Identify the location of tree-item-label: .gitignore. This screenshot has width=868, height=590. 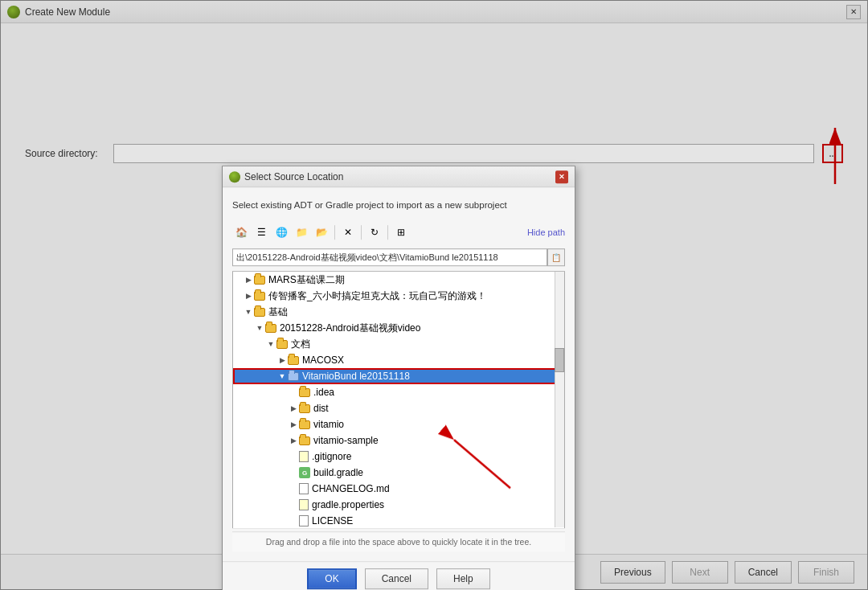
(331, 457).